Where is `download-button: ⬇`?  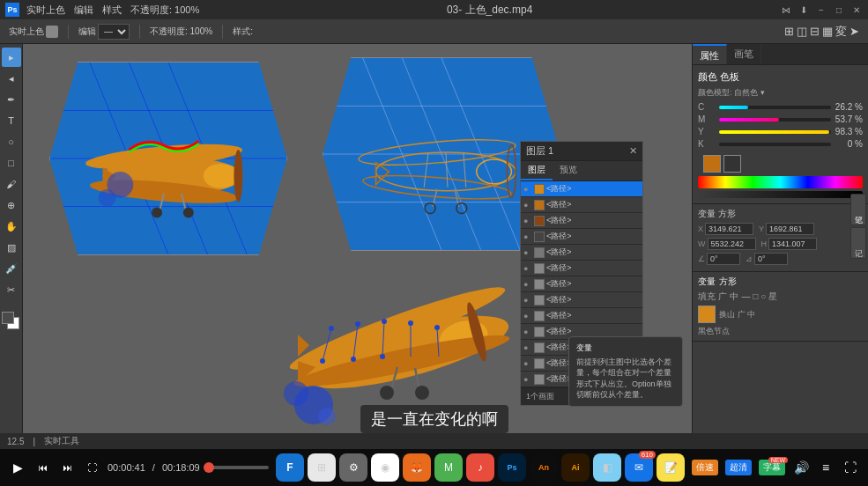
download-button: ⬇ is located at coordinates (804, 10).